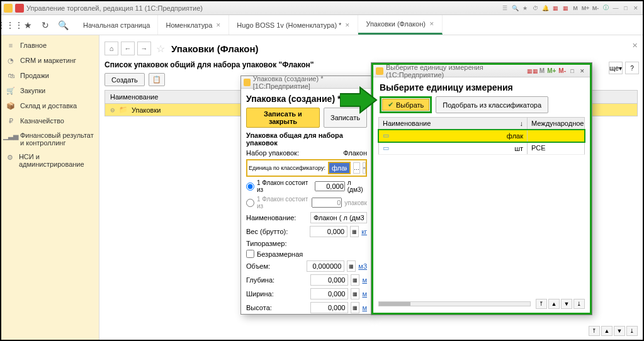 This screenshot has width=644, height=341. I want to click on sidebar-item-admin: ⚙НСИ и администрирование, so click(50, 160).